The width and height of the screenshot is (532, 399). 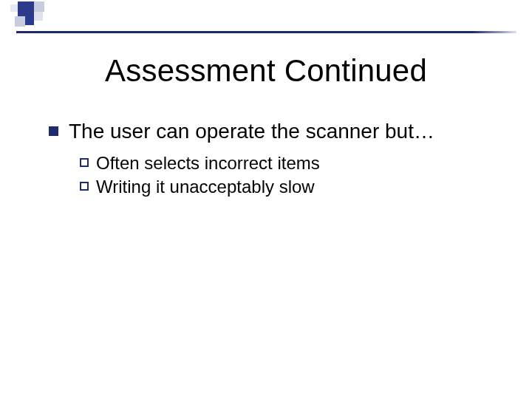 What do you see at coordinates (208, 163) in the screenshot?
I see `bullet-level2-text: Often selects incorrect items` at bounding box center [208, 163].